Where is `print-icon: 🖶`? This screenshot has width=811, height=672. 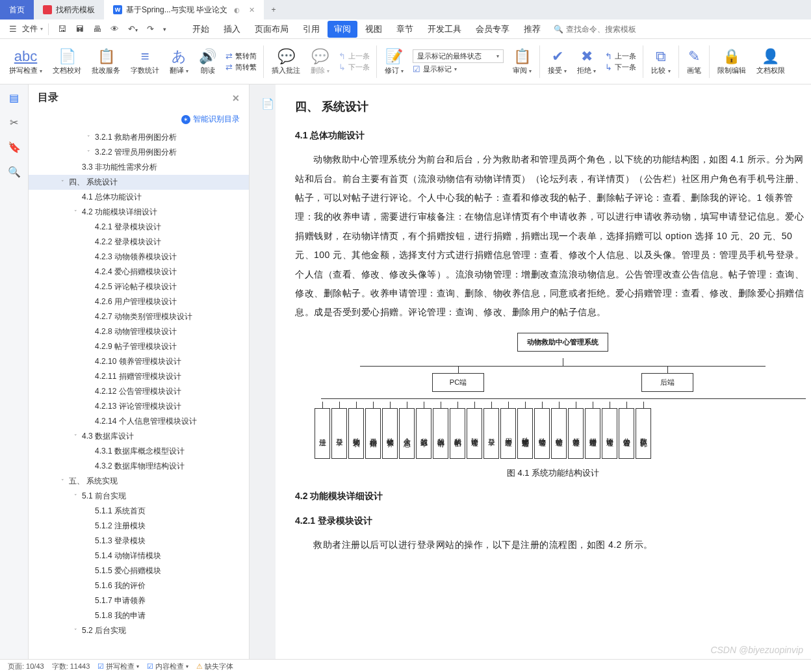
print-icon: 🖶 is located at coordinates (97, 29).